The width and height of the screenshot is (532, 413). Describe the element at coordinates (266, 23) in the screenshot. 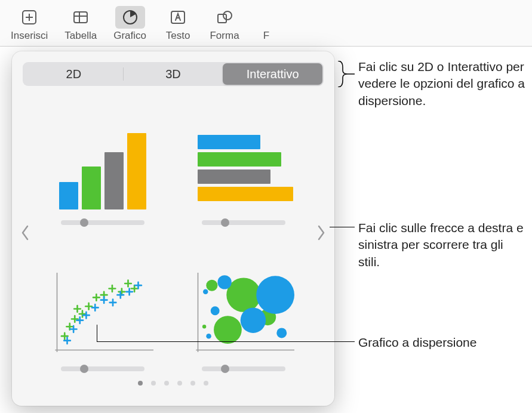

I see `main-toolbar: Inserisci Tabella Grafico Testo Forma F` at that location.